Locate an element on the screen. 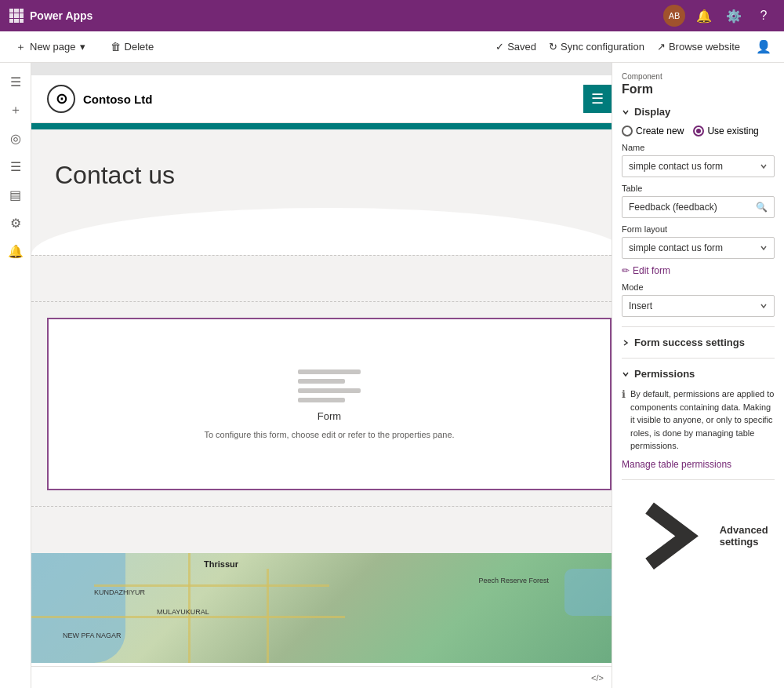 The height and width of the screenshot is (688, 784). form-layout-label: Form layout is located at coordinates (698, 229).